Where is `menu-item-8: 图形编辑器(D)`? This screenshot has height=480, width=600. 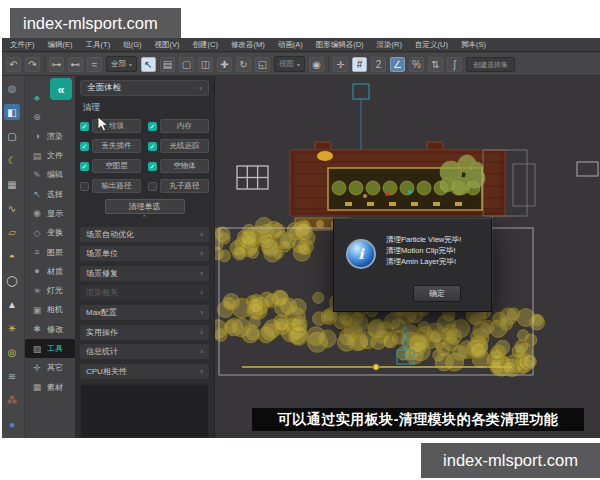
menu-item-8: 图形编辑器(D) is located at coordinates (340, 45).